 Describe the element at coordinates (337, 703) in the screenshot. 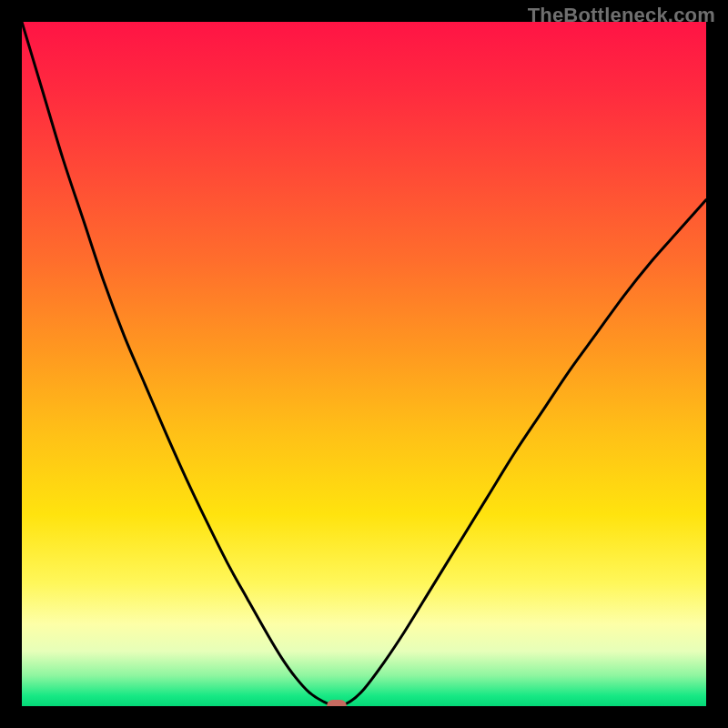

I see `optimum-marker` at that location.